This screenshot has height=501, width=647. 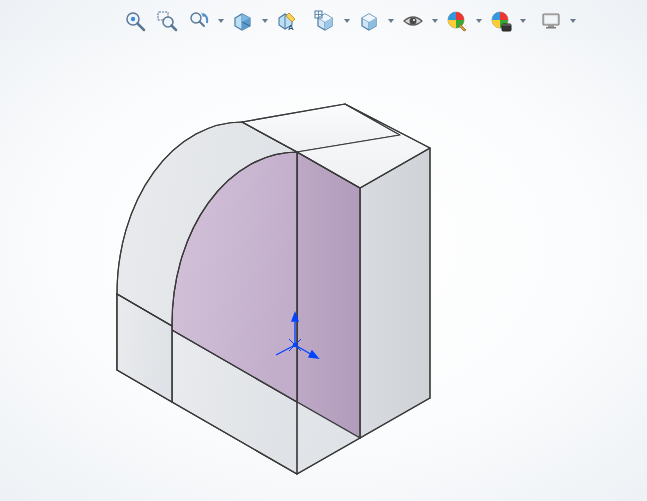 I want to click on apply-scene-icon, so click(x=501, y=21).